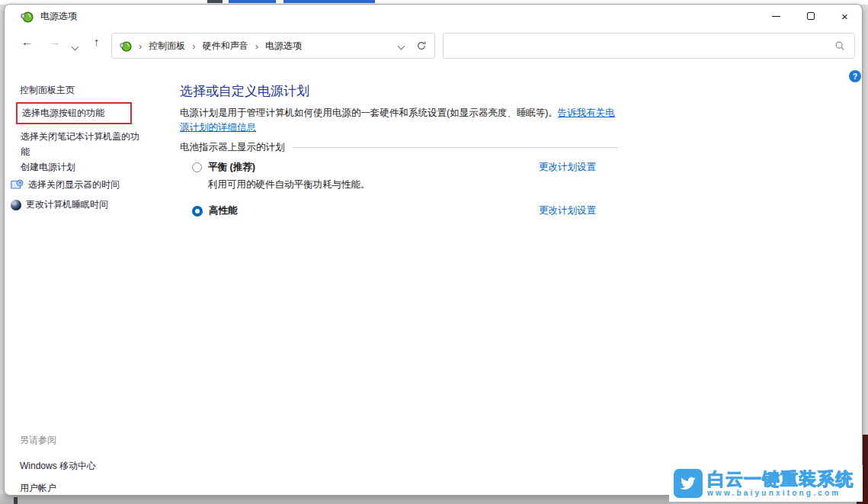 The height and width of the screenshot is (504, 868). I want to click on search-box, so click(649, 46).